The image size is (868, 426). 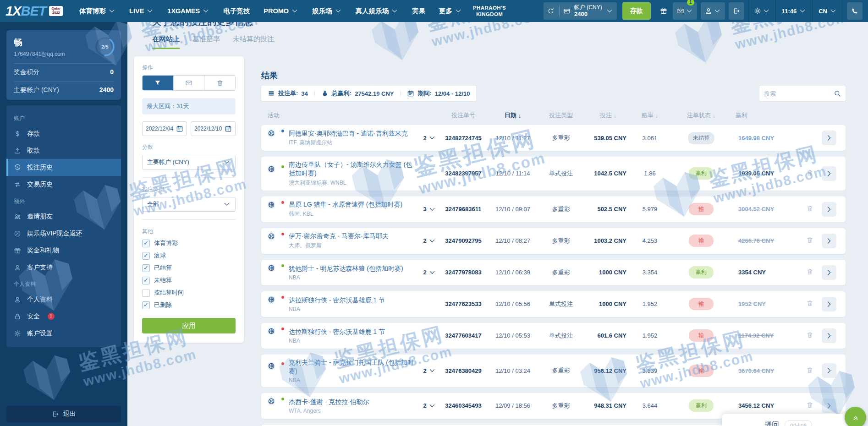 What do you see at coordinates (551, 11) in the screenshot?
I see `refresh-icon` at bounding box center [551, 11].